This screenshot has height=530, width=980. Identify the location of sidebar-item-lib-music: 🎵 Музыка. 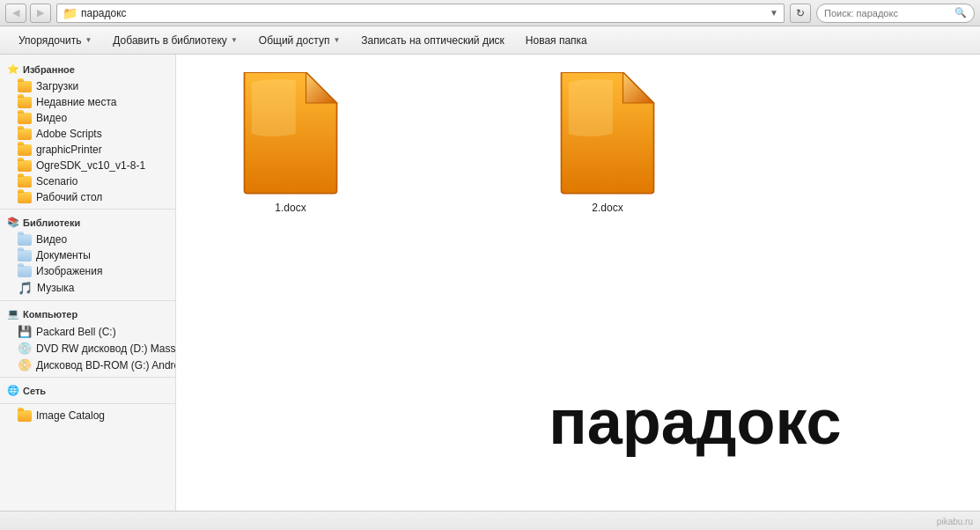
(88, 288).